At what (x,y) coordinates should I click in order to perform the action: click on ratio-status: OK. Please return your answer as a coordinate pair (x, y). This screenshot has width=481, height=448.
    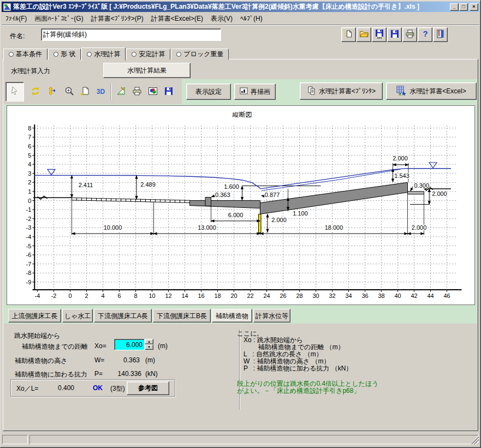
    Looking at the image, I should click on (98, 388).